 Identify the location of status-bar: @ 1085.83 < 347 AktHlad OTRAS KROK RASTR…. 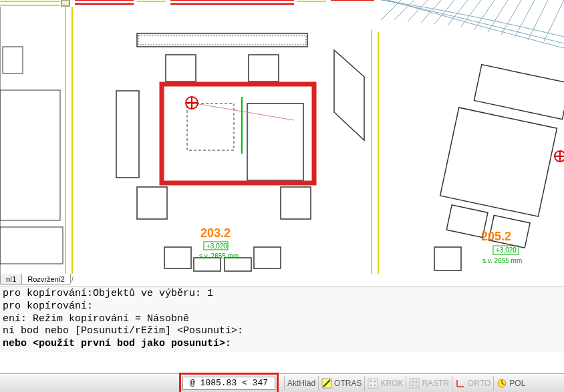
(282, 383).